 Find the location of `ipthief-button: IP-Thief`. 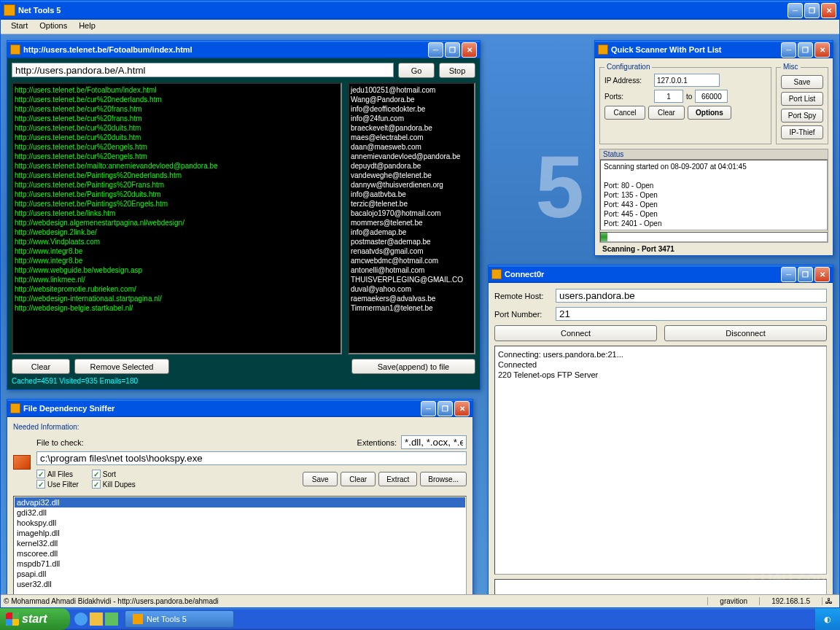

ipthief-button: IP-Thief is located at coordinates (802, 133).